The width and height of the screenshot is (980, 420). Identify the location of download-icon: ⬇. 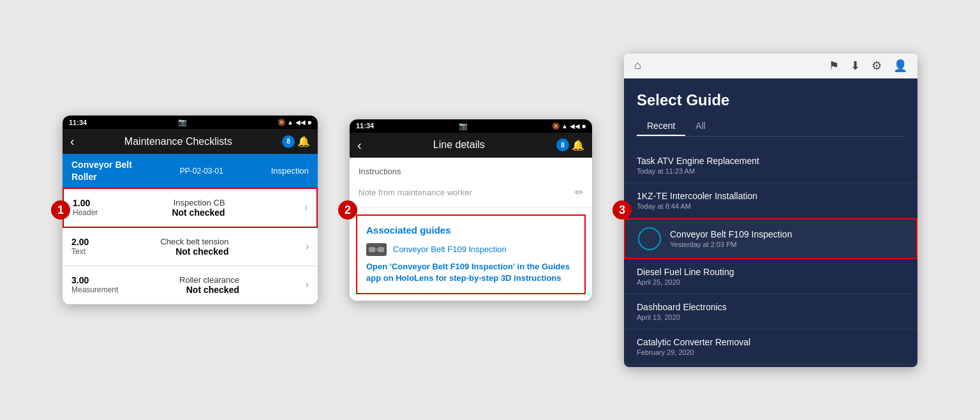
(855, 66).